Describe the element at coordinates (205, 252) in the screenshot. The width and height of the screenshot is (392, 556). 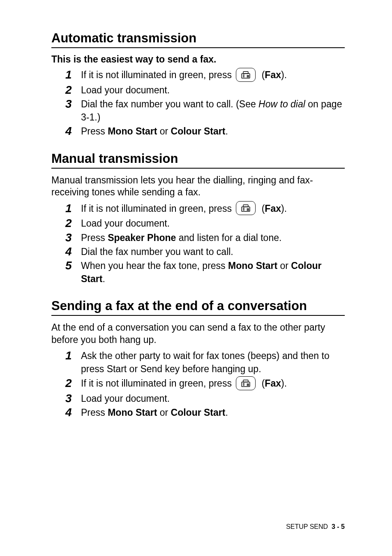
I see `step: 4 Dial the fax number you want to call.` at that location.